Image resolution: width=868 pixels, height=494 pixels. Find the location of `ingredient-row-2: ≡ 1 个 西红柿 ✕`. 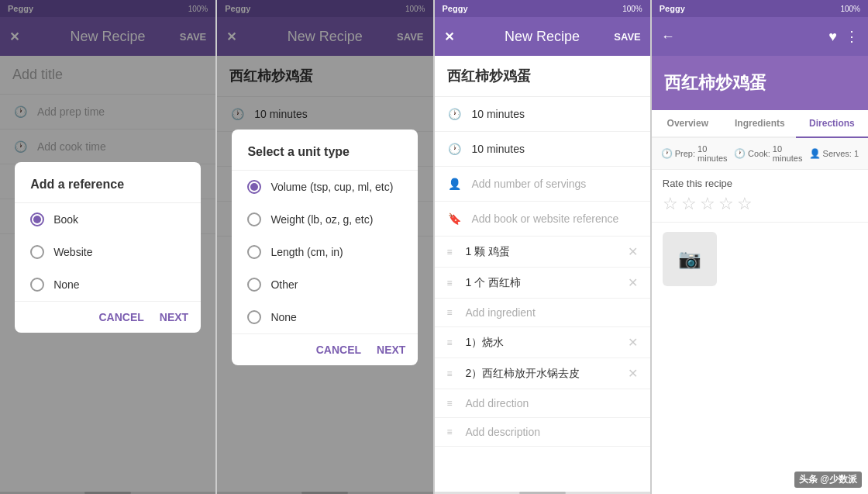

ingredient-row-2: ≡ 1 个 西红柿 ✕ is located at coordinates (542, 283).